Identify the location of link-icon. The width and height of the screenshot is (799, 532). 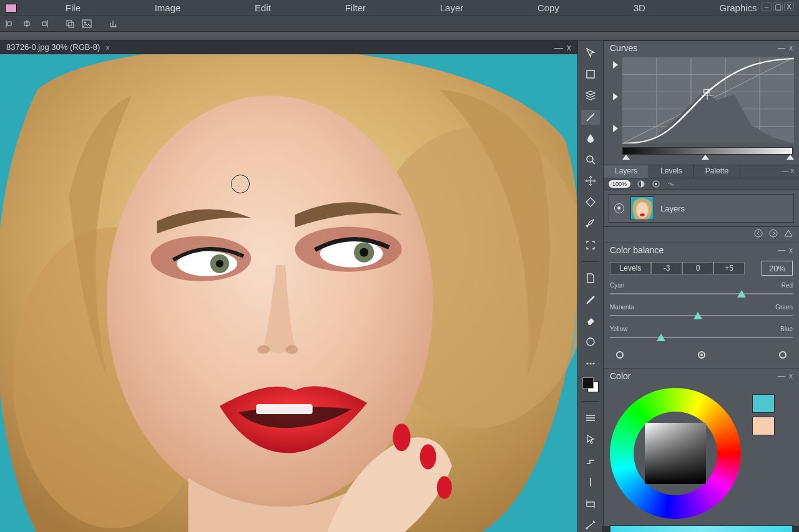
(671, 184).